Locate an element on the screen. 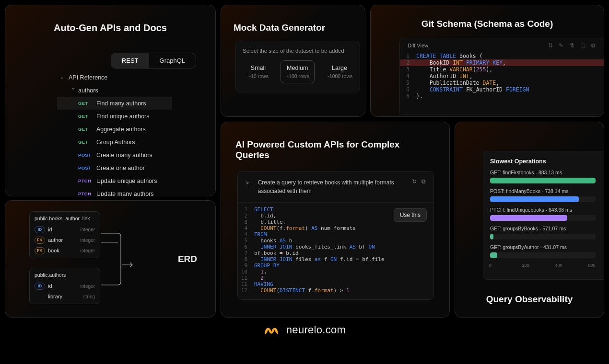  flask-icon: ⚗ is located at coordinates (572, 46).